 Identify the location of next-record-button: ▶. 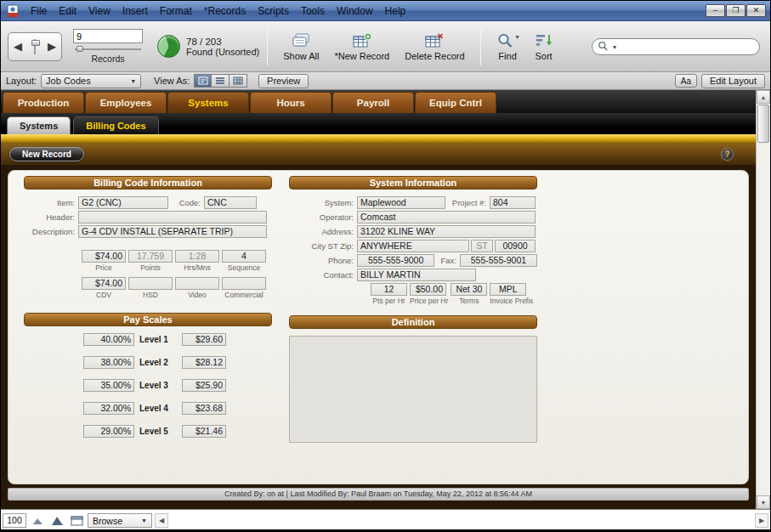
(52, 46).